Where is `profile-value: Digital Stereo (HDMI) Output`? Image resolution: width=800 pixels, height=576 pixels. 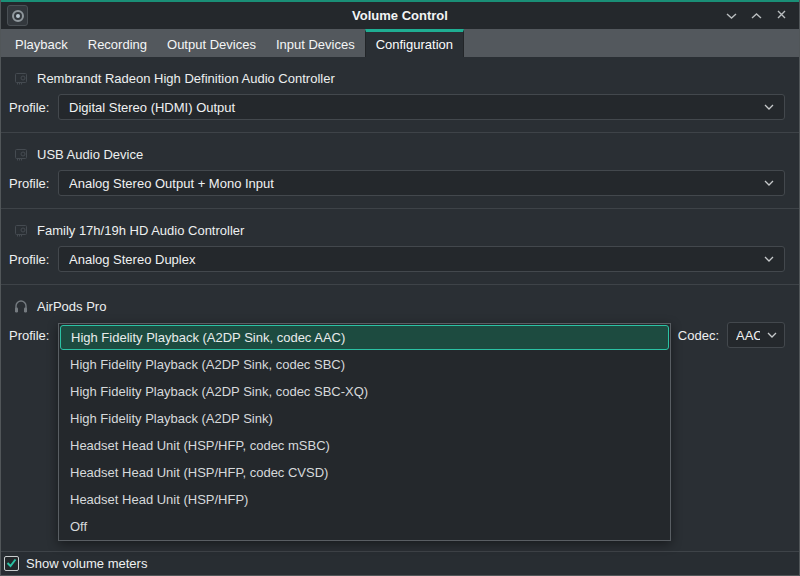
profile-value: Digital Stereo (HDMI) Output is located at coordinates (413, 108).